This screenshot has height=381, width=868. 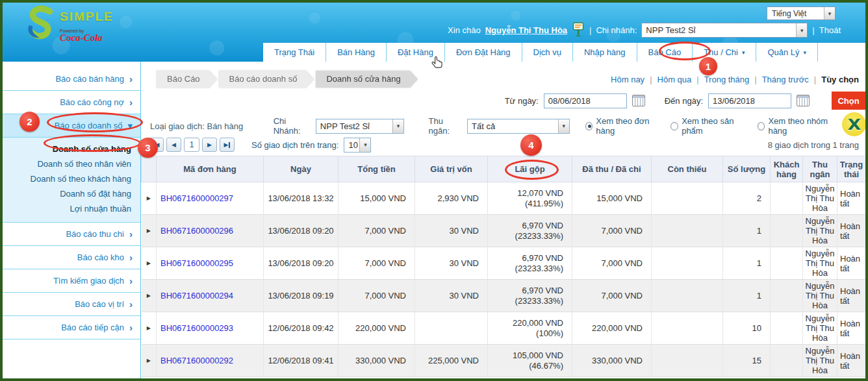 What do you see at coordinates (665, 52) in the screenshot?
I see `nav-tab-7: Báo Cáo` at bounding box center [665, 52].